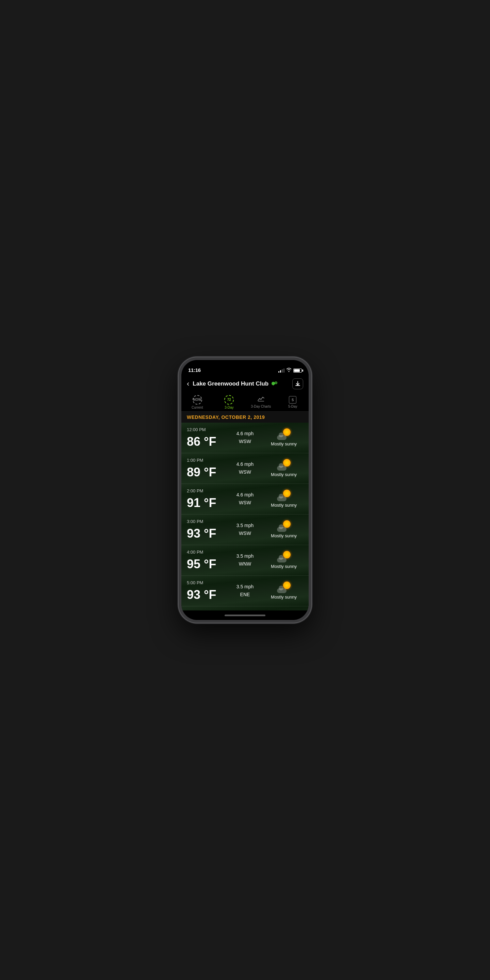 The height and width of the screenshot is (980, 490). Describe the element at coordinates (290, 371) in the screenshot. I see `status-icons` at that location.